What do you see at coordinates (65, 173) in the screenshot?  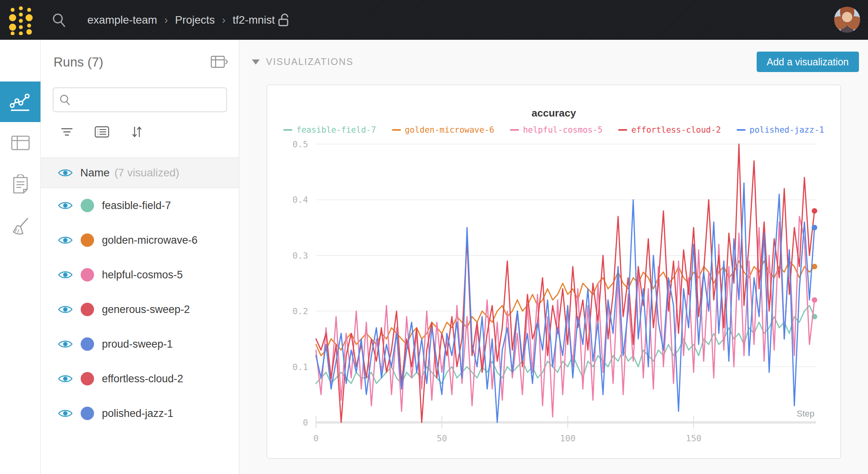 I see `toggle-all-visibility-eye-icon` at bounding box center [65, 173].